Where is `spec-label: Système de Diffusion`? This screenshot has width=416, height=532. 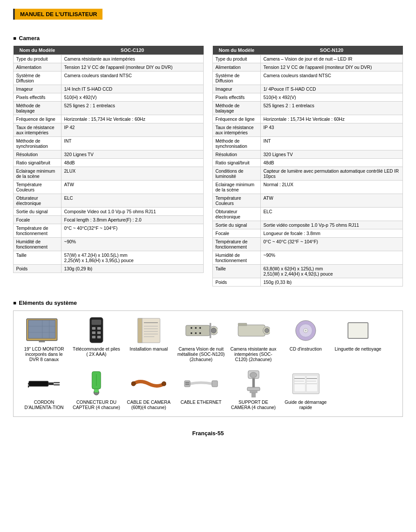 spec-label: Système de Diffusion is located at coordinates (38, 78).